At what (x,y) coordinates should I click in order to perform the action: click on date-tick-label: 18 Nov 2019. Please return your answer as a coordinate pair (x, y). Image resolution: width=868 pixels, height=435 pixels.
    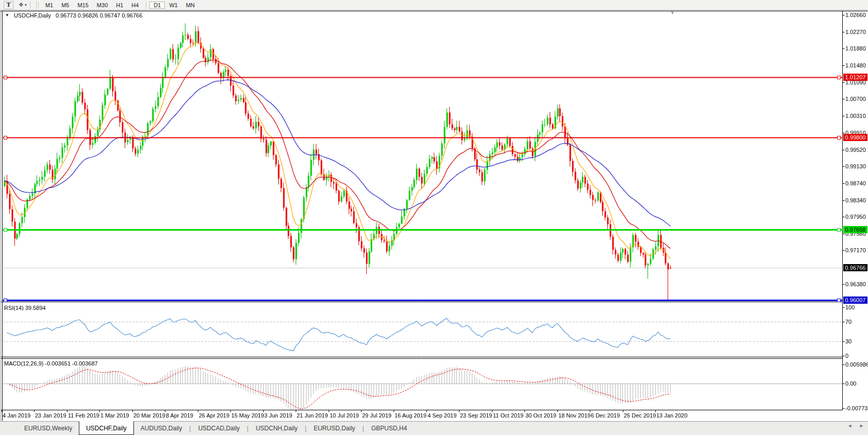
    Looking at the image, I should click on (574, 415).